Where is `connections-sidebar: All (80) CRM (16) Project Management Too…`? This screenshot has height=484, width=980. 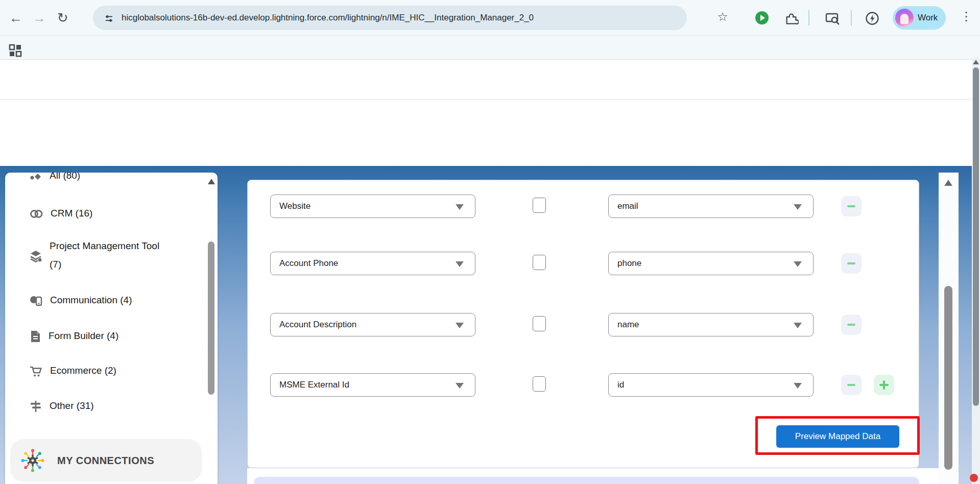 connections-sidebar: All (80) CRM (16) Project Management Too… is located at coordinates (111, 328).